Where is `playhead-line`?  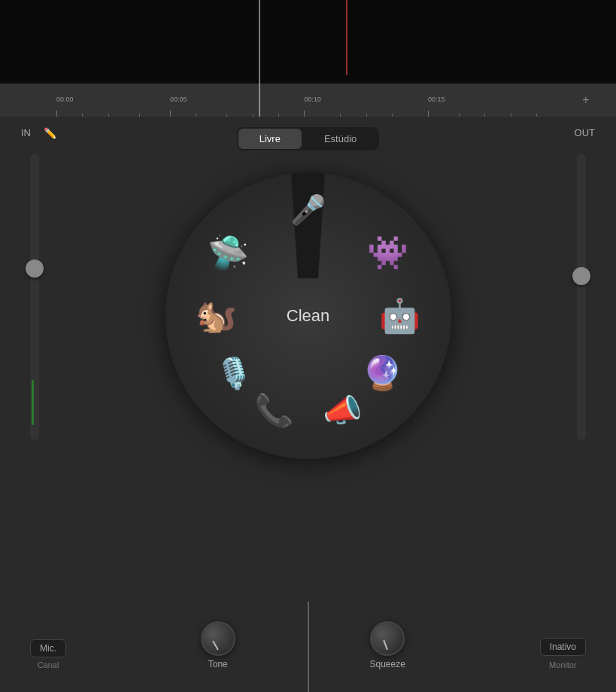 playhead-line is located at coordinates (259, 59).